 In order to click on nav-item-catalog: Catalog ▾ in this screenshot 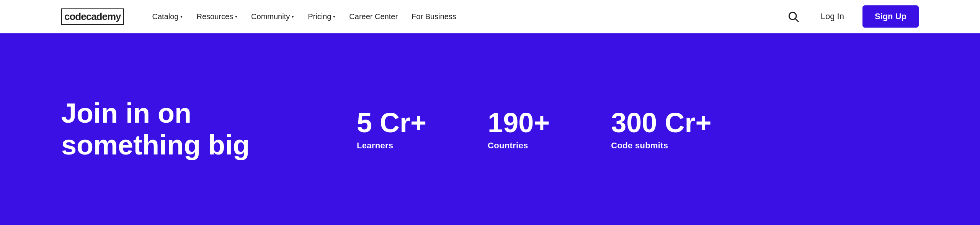, I will do `click(168, 17)`.